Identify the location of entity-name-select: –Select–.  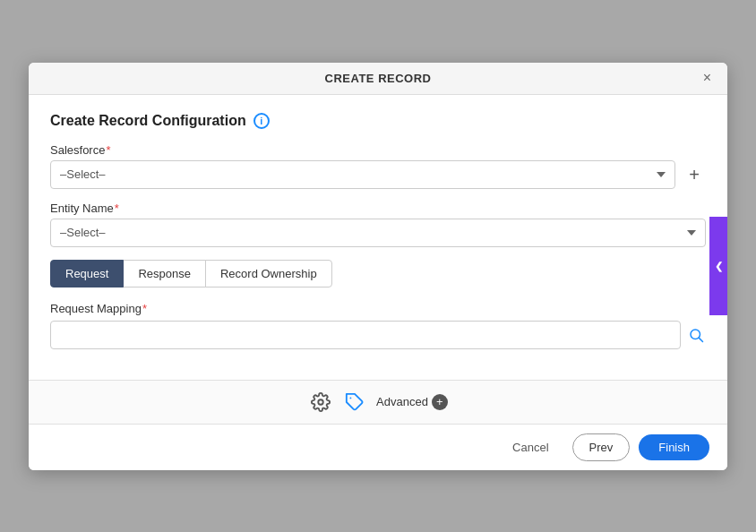
(378, 233).